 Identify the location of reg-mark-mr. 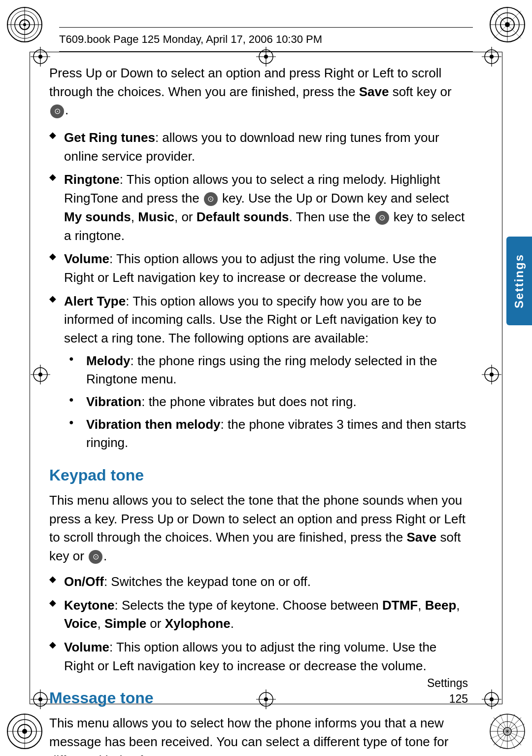
(492, 375).